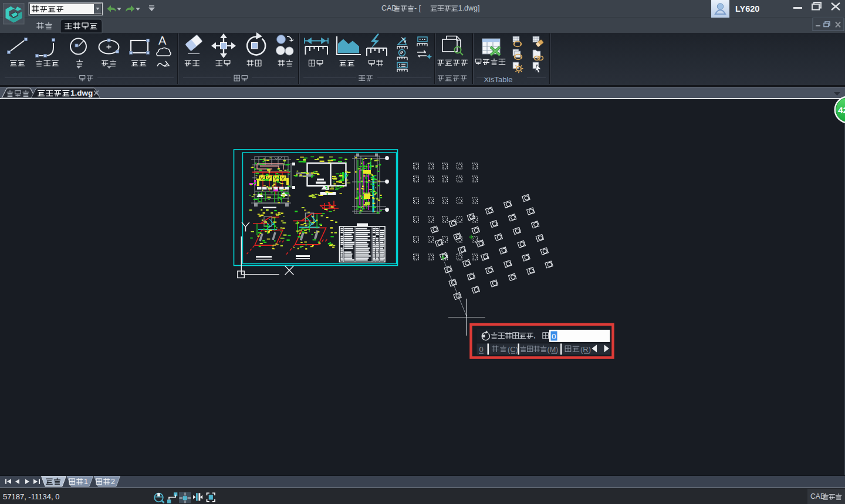 The image size is (845, 504). Describe the element at coordinates (82, 93) in the screenshot. I see `svg-text: 1.dwg` at that location.